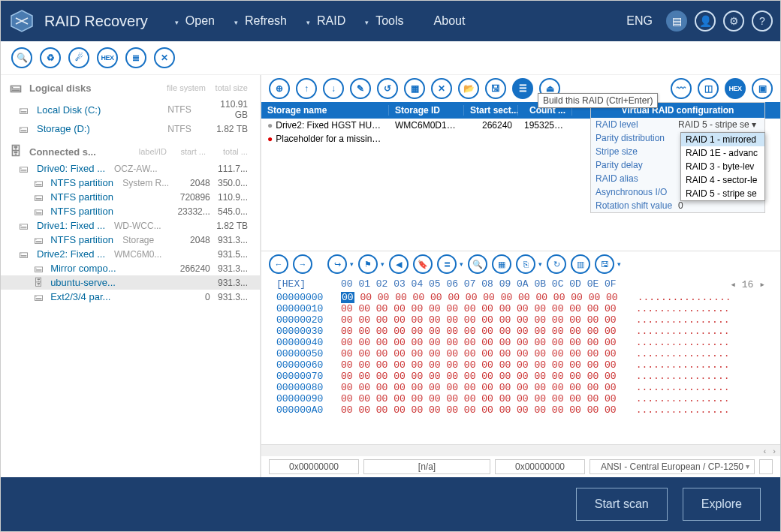 This screenshot has height=532, width=781. What do you see at coordinates (131, 225) in the screenshot?
I see `drive-item: 🖴Drive1: Fixed ...WD-WCC...1.82 TB` at bounding box center [131, 225].